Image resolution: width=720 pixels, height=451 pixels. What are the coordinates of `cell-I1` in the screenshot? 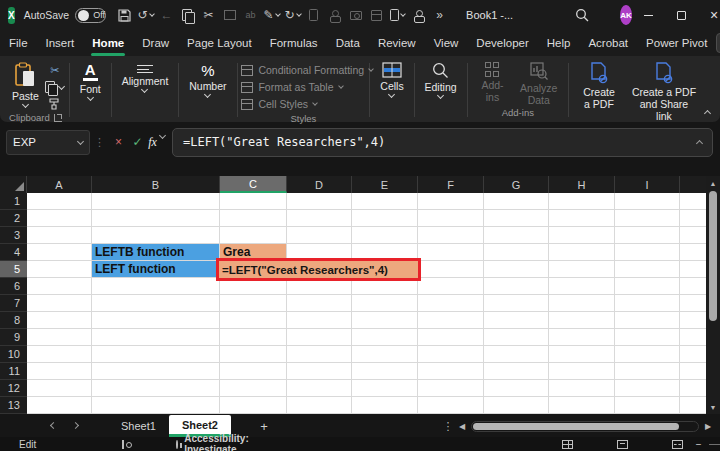 It's located at (648, 202).